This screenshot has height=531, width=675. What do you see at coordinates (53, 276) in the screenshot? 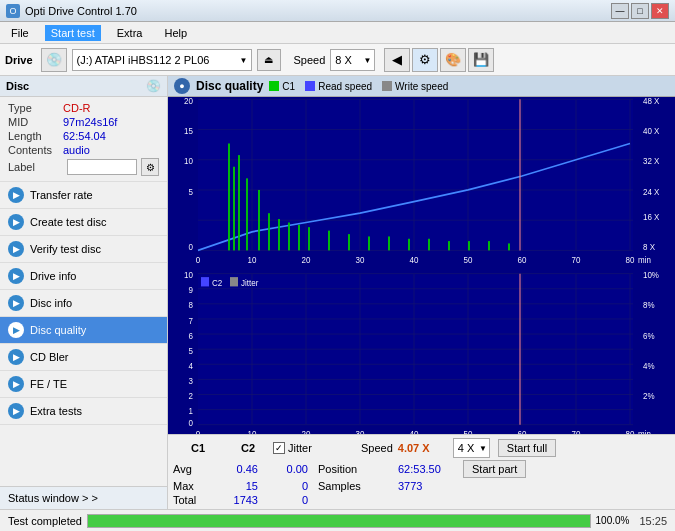
I see `drive-info-label: Drive info` at bounding box center [53, 276].